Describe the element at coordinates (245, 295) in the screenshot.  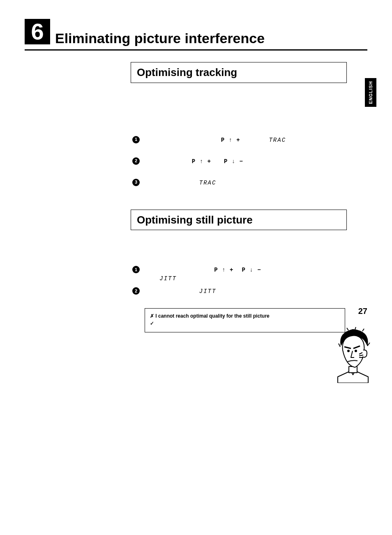
I see `step-text: As soon as the word JITT disappears from…` at that location.